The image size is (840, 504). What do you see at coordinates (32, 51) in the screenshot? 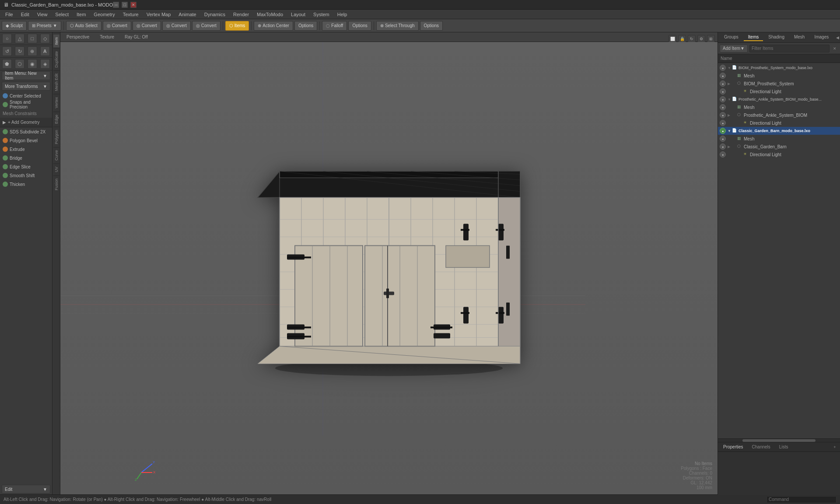
I see `add-icon-btn: ⊕` at bounding box center [32, 51].